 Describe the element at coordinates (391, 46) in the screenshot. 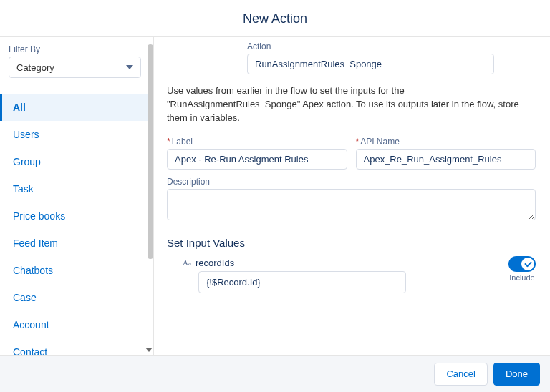

I see `action-label: Action` at that location.